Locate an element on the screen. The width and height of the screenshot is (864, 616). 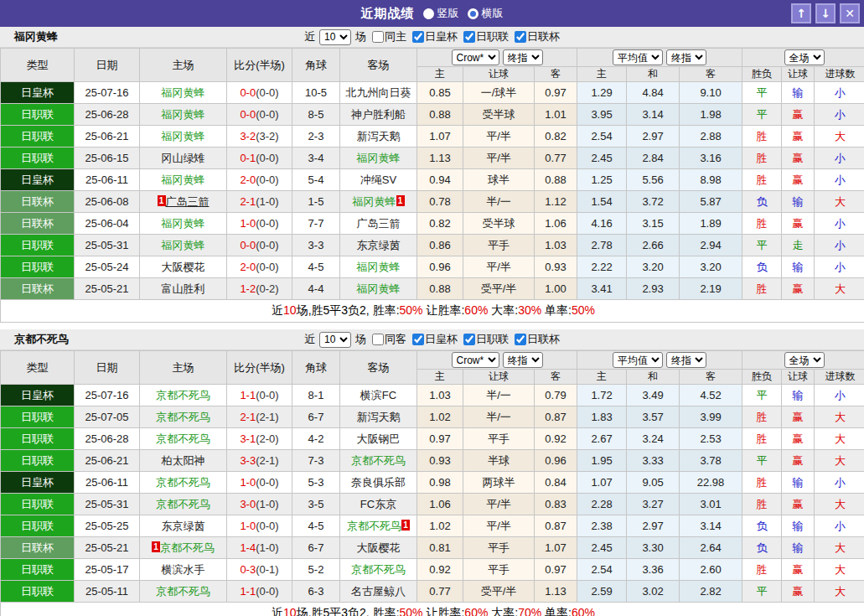
move-up-button: ↑ is located at coordinates (801, 13).